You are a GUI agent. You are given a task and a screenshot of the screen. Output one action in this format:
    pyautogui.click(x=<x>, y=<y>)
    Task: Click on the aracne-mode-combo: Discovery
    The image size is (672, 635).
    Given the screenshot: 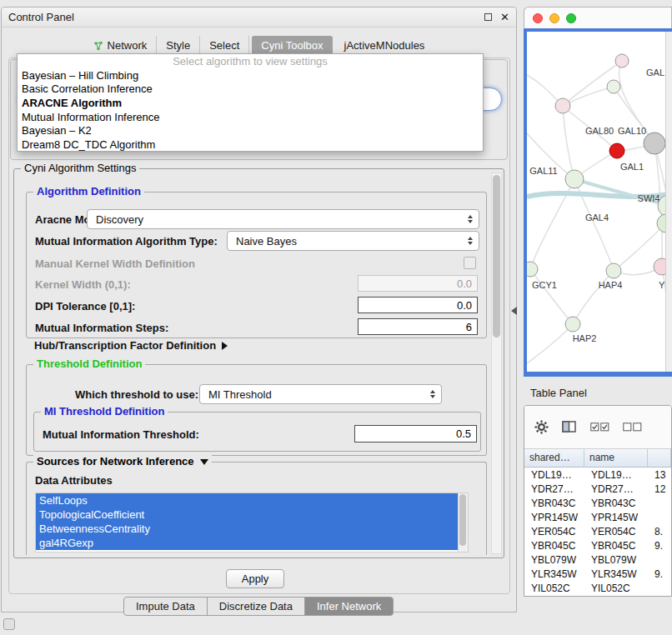 What is the action you would take?
    pyautogui.click(x=283, y=219)
    